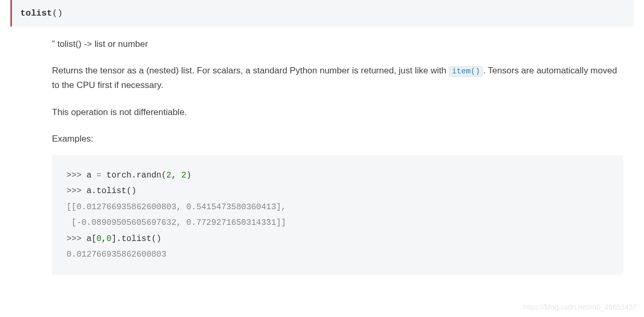 The width and height of the screenshot is (644, 317). Describe the element at coordinates (169, 175) in the screenshot. I see `code-num: 2` at that location.